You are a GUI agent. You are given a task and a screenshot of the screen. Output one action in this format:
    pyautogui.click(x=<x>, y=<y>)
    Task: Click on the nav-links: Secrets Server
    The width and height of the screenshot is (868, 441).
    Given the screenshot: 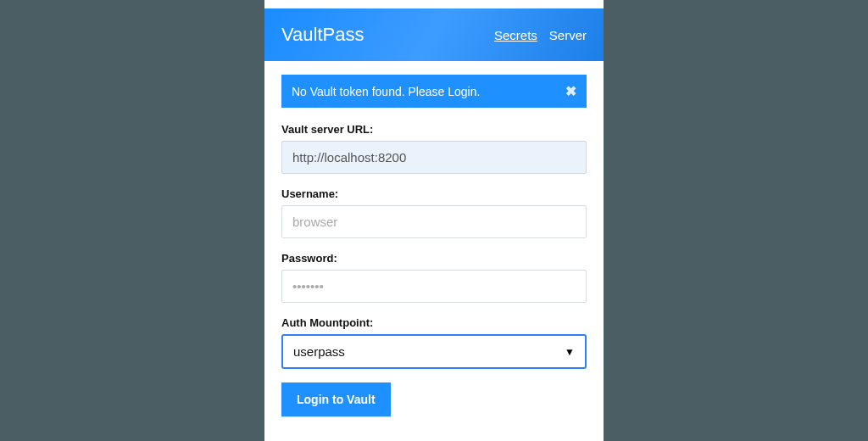 What is the action you would take?
    pyautogui.click(x=541, y=36)
    